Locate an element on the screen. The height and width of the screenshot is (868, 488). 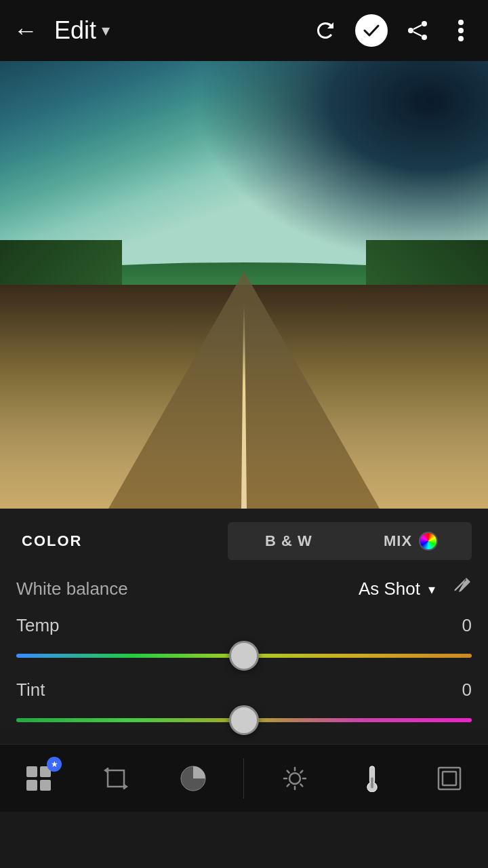
white-balance-selector: As Shot ▾ is located at coordinates (397, 589).